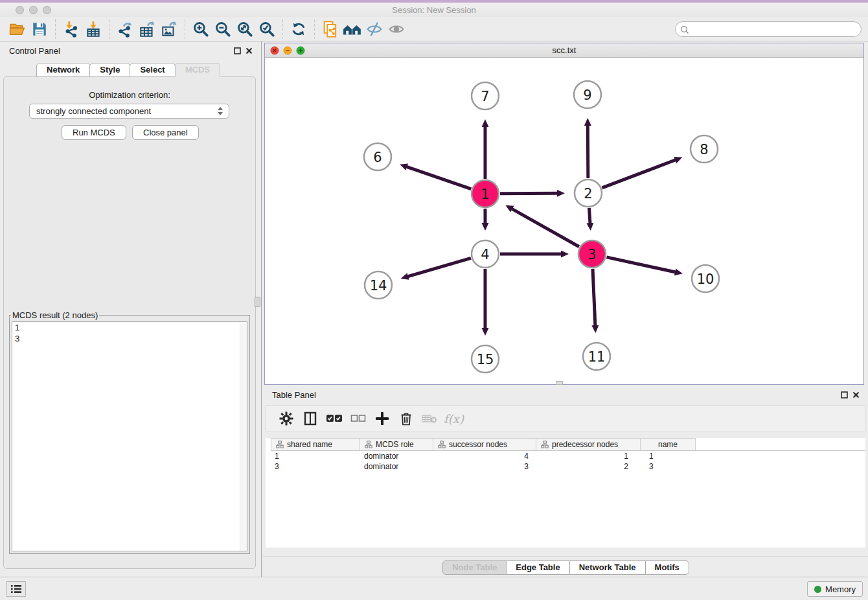  I want to click on table-tabs: Node TableEdge TableNetwork TableMotifs, so click(565, 568).